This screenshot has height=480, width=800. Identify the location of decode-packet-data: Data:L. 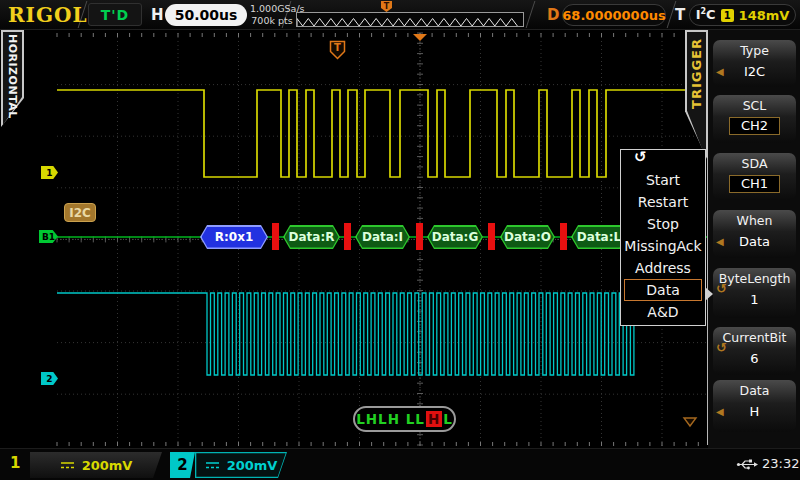
(599, 237).